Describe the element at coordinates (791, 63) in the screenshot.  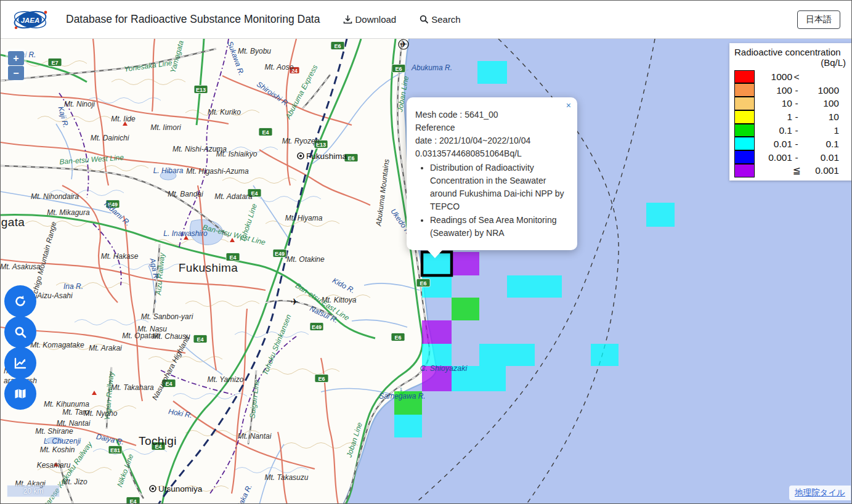
I see `legend-unit: (Bq/L)` at that location.